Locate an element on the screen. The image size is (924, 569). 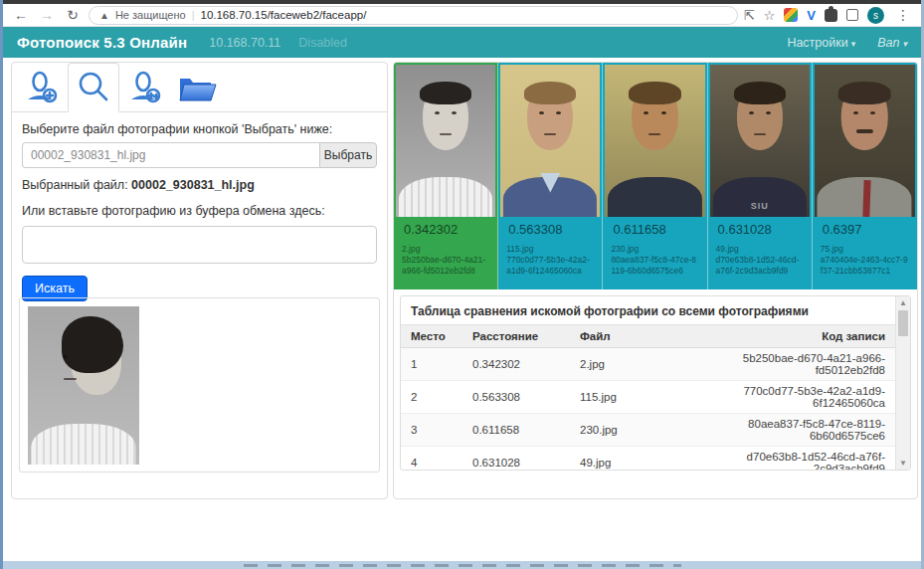
query-photo-card is located at coordinates (199, 385).